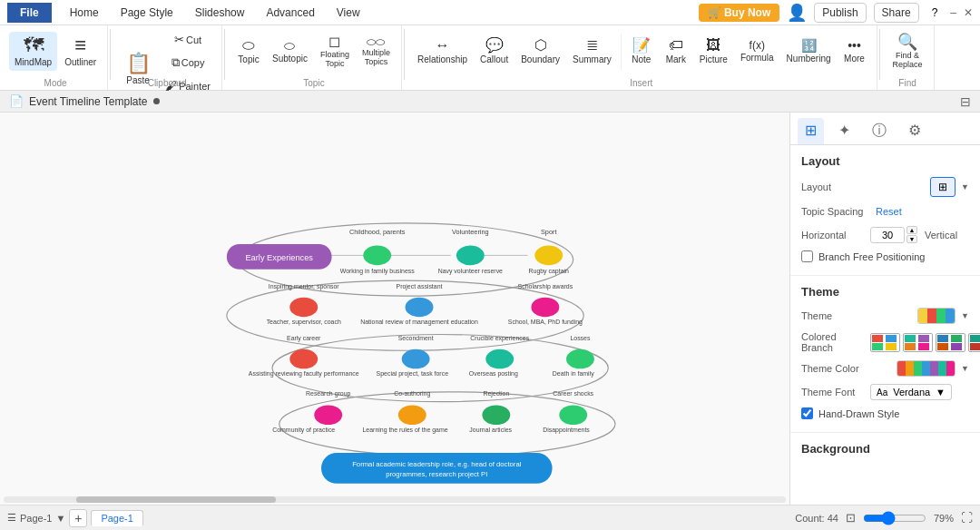 This screenshot has height=530, width=980. I want to click on svg-text: School, MBA, PhD funding, so click(545, 322).